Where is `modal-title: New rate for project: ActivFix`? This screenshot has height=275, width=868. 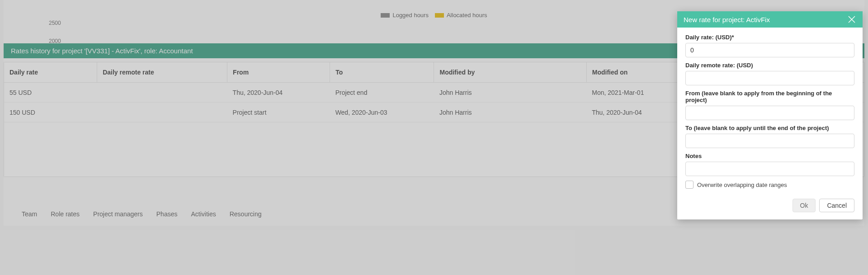 modal-title: New rate for project: ActivFix is located at coordinates (727, 20).